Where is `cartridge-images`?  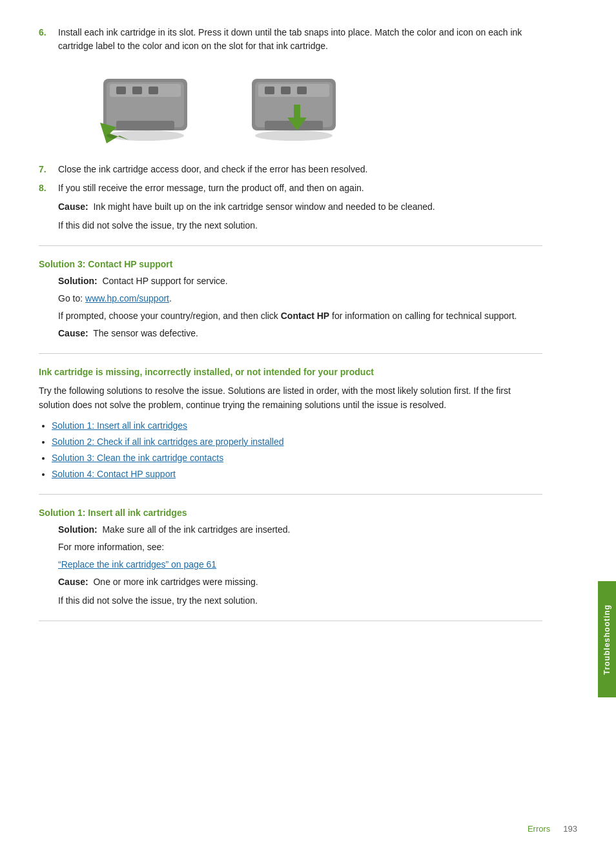
cartridge-images is located at coordinates (316, 108).